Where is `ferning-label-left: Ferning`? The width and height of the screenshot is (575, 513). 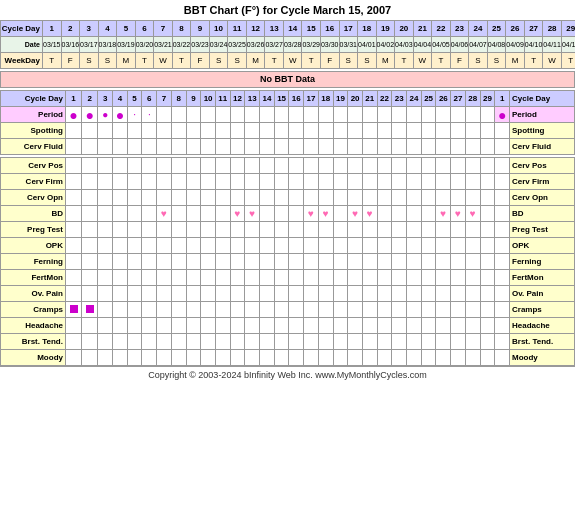 ferning-label-left: Ferning is located at coordinates (34, 262).